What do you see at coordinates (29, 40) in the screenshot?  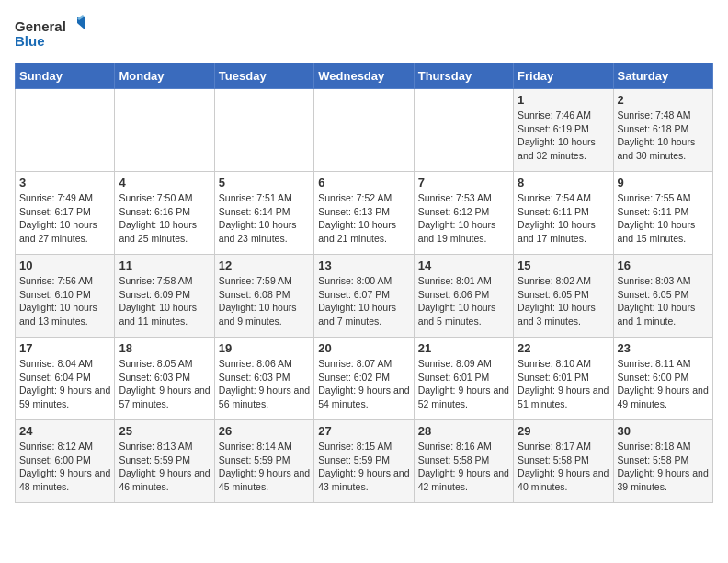 I see `svg-text: Blue` at bounding box center [29, 40].